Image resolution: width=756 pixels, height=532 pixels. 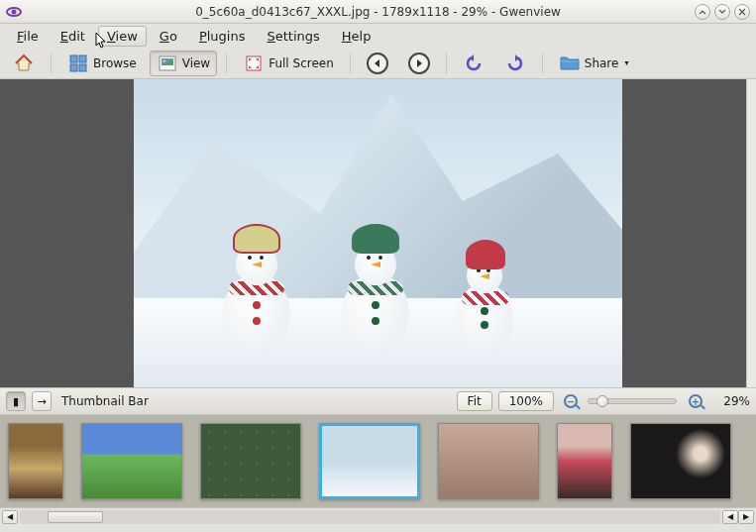 What do you see at coordinates (301, 63) in the screenshot?
I see `fullscreen-label: Full Screen` at bounding box center [301, 63].